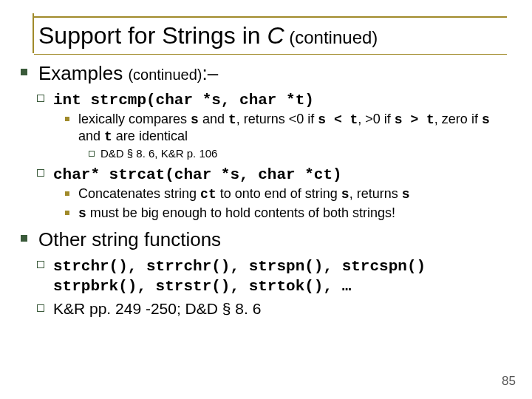 The image size is (532, 399). What do you see at coordinates (508, 381) in the screenshot?
I see `page-number: 85` at bounding box center [508, 381].